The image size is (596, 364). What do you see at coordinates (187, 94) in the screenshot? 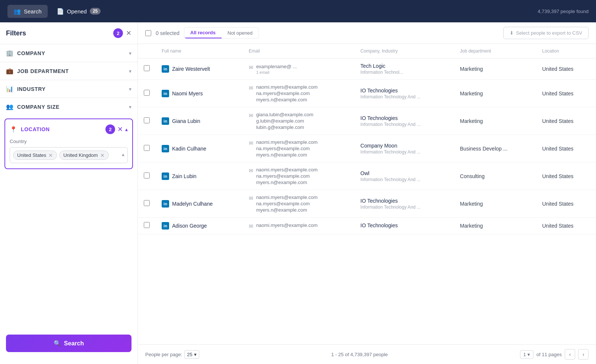
I see `person-name: Naomi Myers` at bounding box center [187, 94].